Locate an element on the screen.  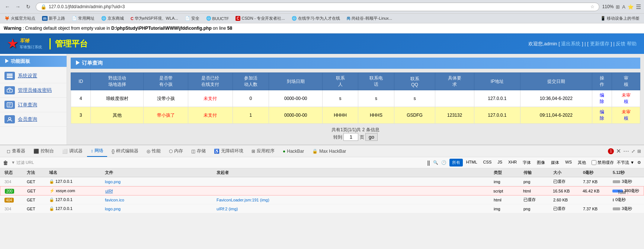
bookmark-huawei-learn: 🌐 在线学习-华为人才在线 is located at coordinates (316, 19).